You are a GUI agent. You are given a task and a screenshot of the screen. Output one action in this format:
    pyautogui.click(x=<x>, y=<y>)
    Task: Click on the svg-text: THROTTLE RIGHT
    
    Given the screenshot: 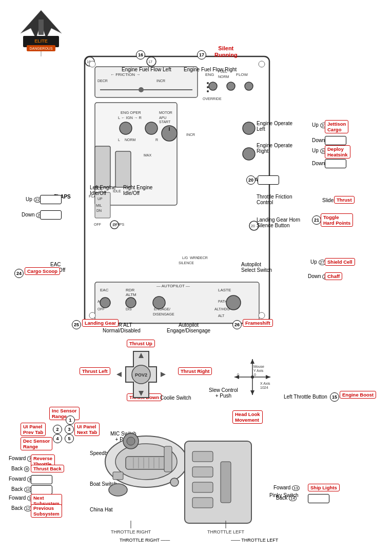 What is the action you would take?
    pyautogui.click(x=131, y=532)
    